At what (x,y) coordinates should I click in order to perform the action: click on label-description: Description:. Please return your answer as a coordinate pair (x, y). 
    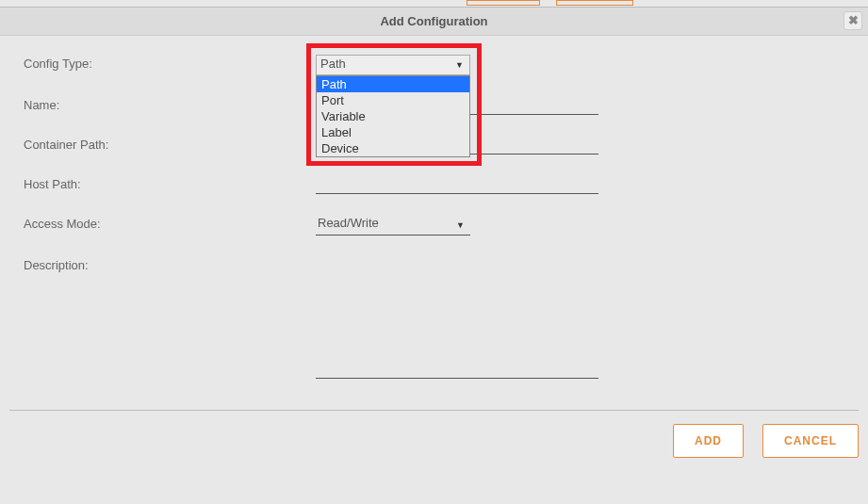
    Looking at the image, I should click on (170, 264).